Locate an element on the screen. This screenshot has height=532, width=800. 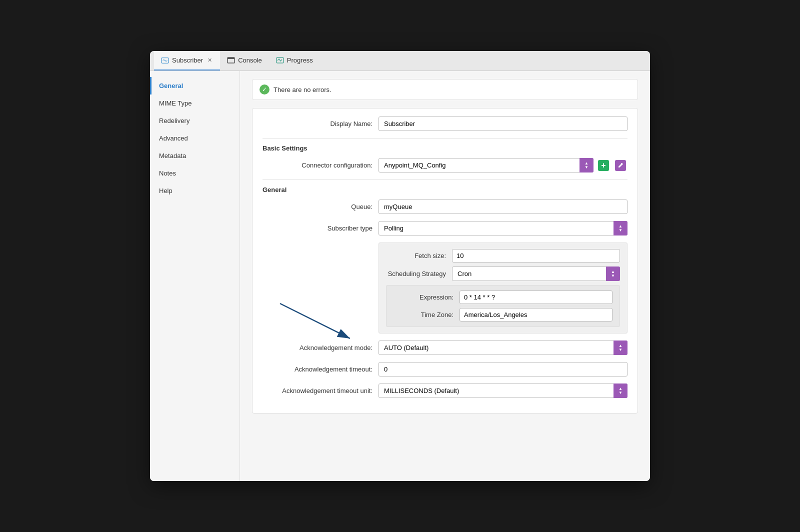
sidebar-item-redelivery: Redelivery is located at coordinates (195, 121).